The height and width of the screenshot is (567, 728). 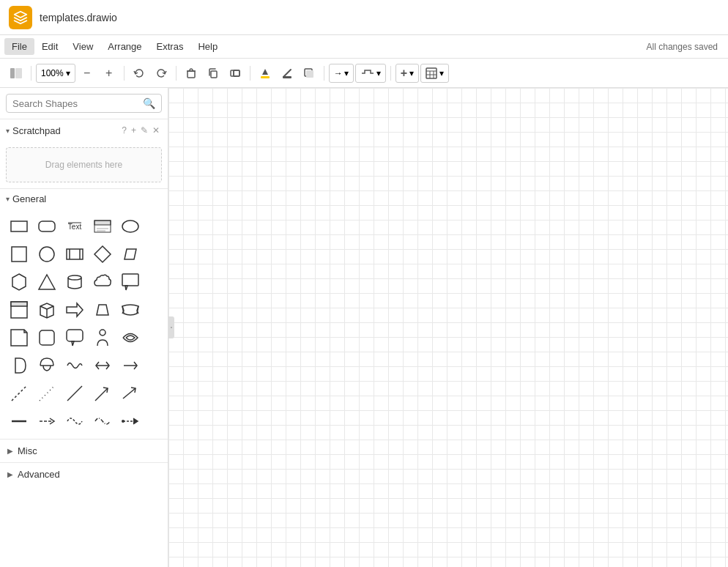 What do you see at coordinates (47, 421) in the screenshot?
I see `shape-dashed-arrow-connector` at bounding box center [47, 421].